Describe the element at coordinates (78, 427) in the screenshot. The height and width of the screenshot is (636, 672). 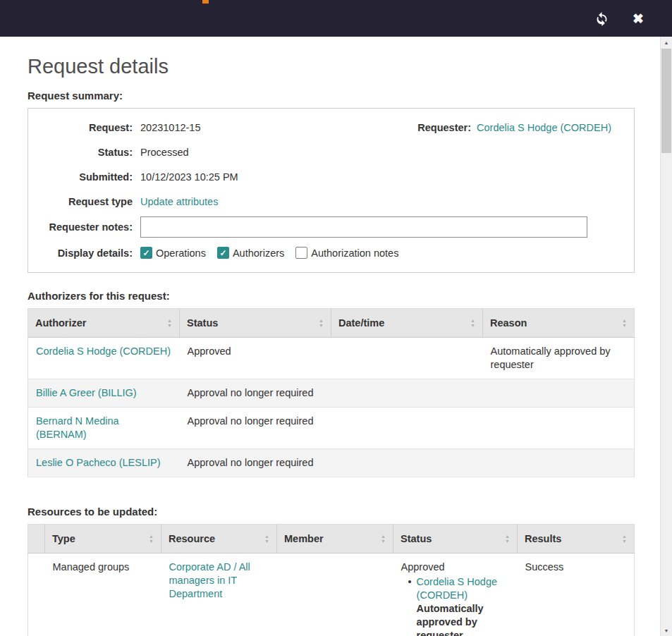
I see `authorizer-link: Bernard N Medina (BERNAM)` at that location.